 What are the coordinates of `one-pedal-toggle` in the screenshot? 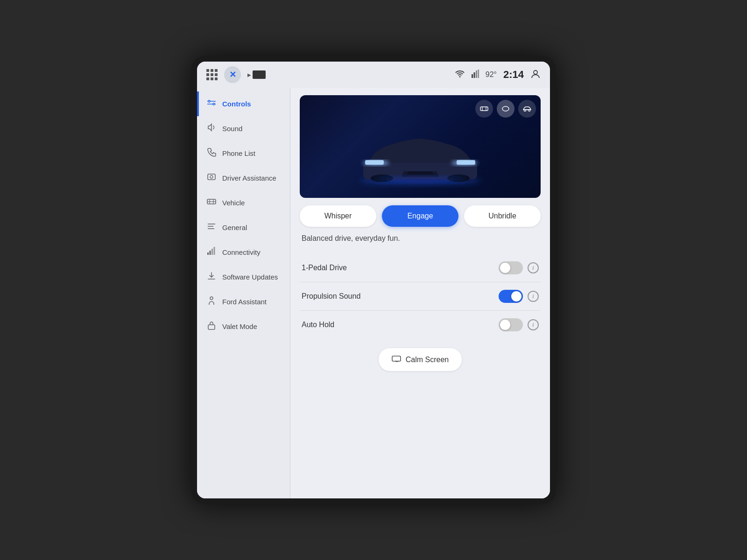 It's located at (511, 268).